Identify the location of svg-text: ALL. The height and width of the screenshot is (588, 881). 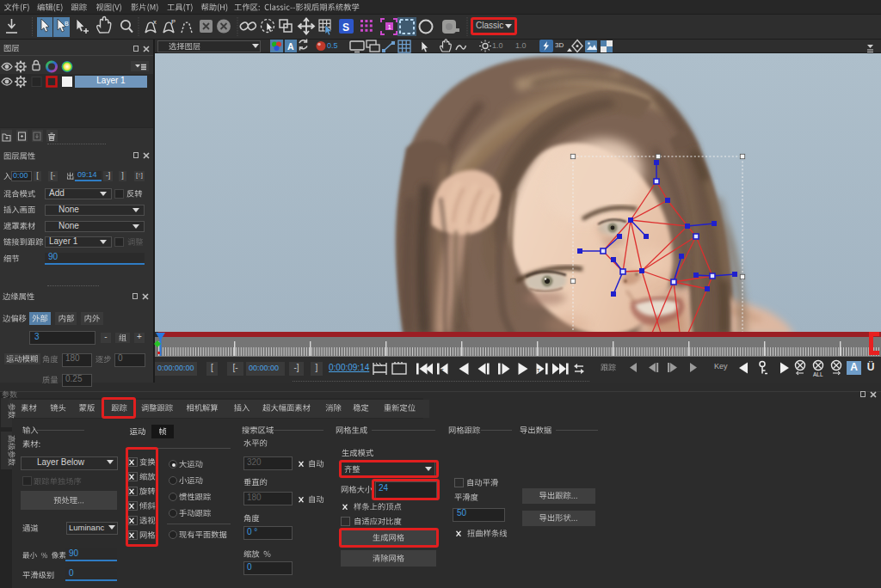
(818, 375).